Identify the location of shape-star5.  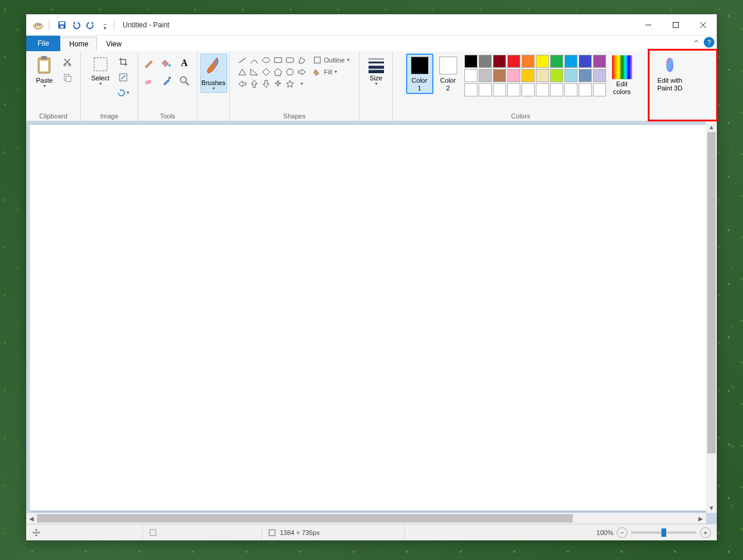
(290, 84).